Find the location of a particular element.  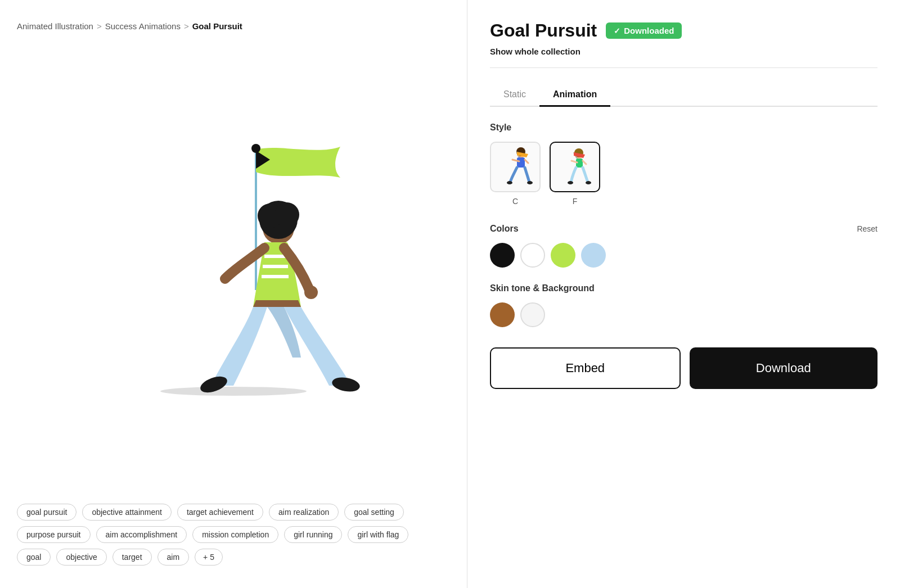

skin-label: Skin tone & Background is located at coordinates (684, 288).